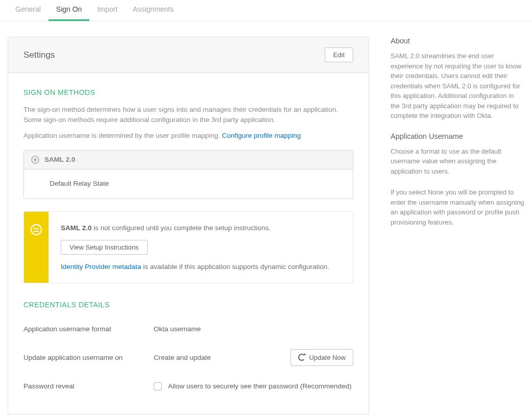  Describe the element at coordinates (327, 357) in the screenshot. I see `update-now-label: Update Now` at that location.